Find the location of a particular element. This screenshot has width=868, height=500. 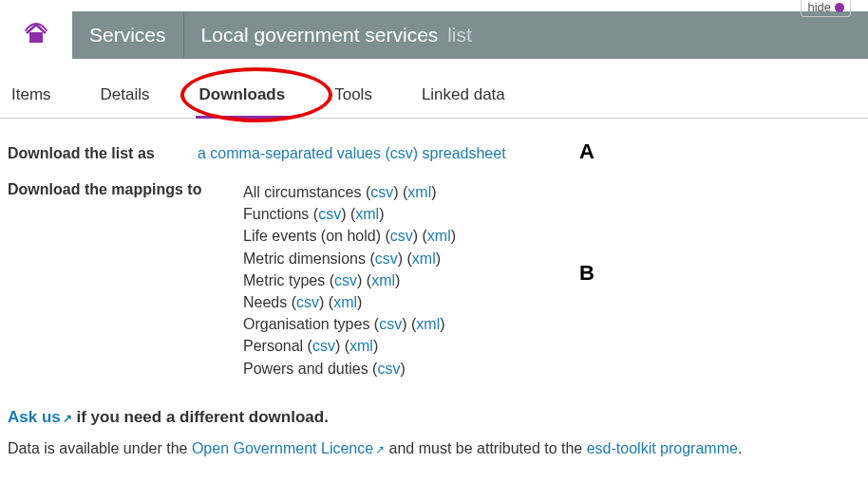

licence-end: . is located at coordinates (740, 448).